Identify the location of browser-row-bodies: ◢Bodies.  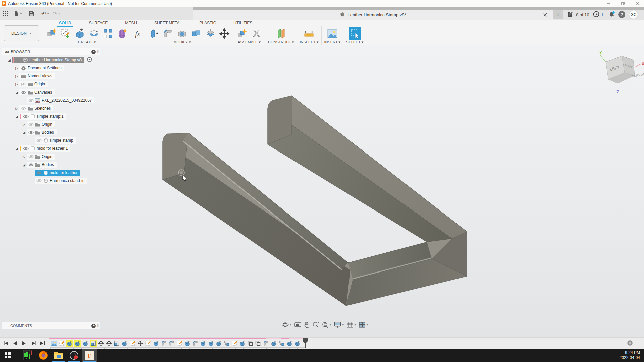
(59, 165).